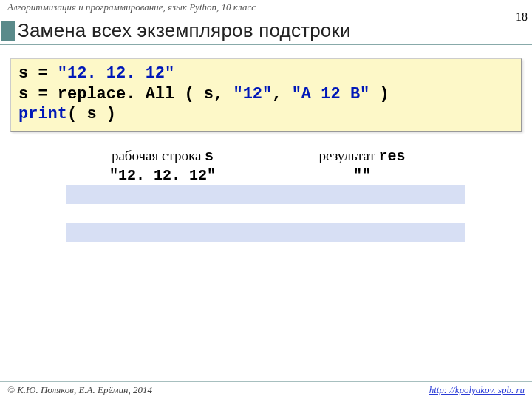  Describe the element at coordinates (8, 31) in the screenshot. I see `title-accent` at that location.